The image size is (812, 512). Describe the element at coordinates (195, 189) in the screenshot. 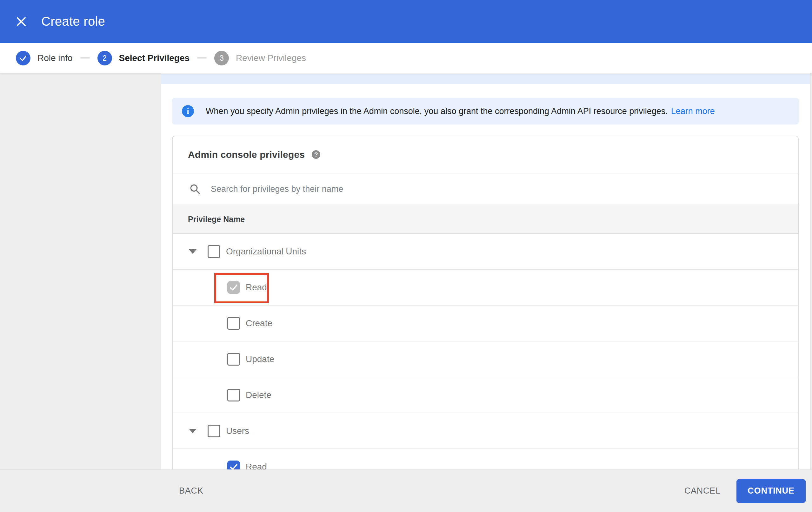

I see `search-icon` at that location.